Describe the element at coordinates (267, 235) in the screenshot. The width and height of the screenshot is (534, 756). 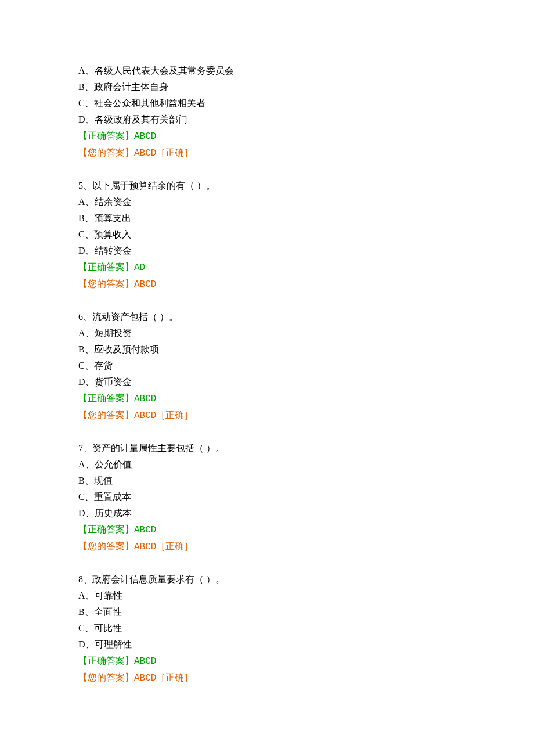
I see `question-block: 5、以下属于预算结余的有（ ）。A、结余资金B、预算支出C、预算收入D、结转资金…` at that location.